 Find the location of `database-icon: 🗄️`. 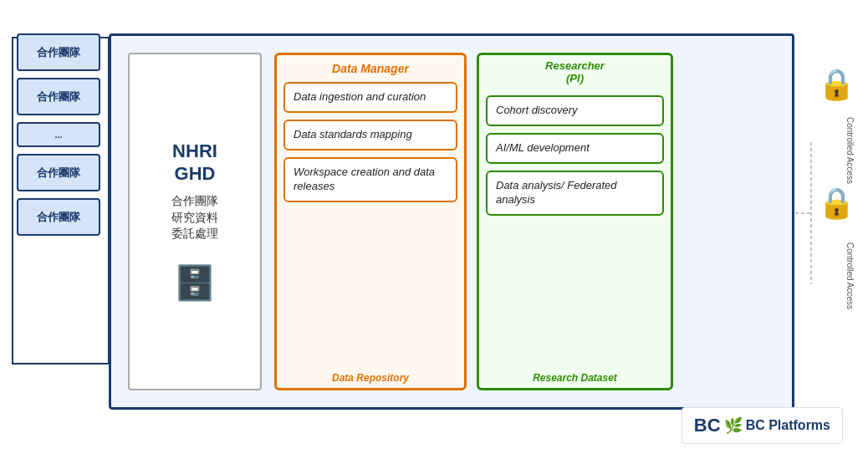

database-icon: 🗄️ is located at coordinates (195, 283).